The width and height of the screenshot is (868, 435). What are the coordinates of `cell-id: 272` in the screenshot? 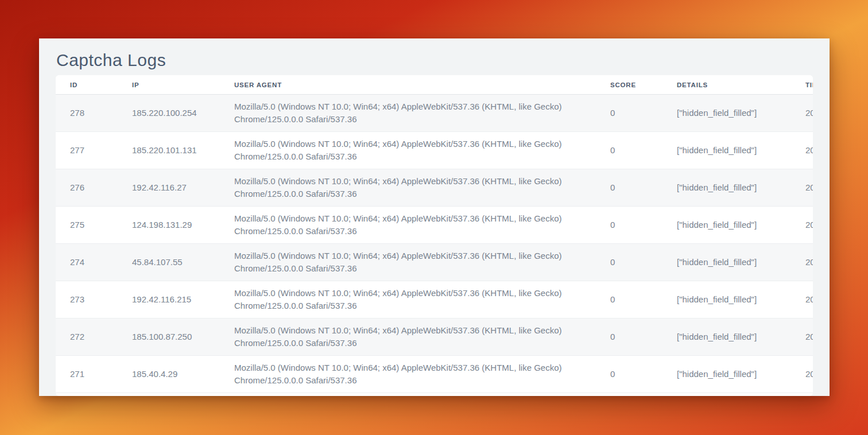 It's located at (91, 337).